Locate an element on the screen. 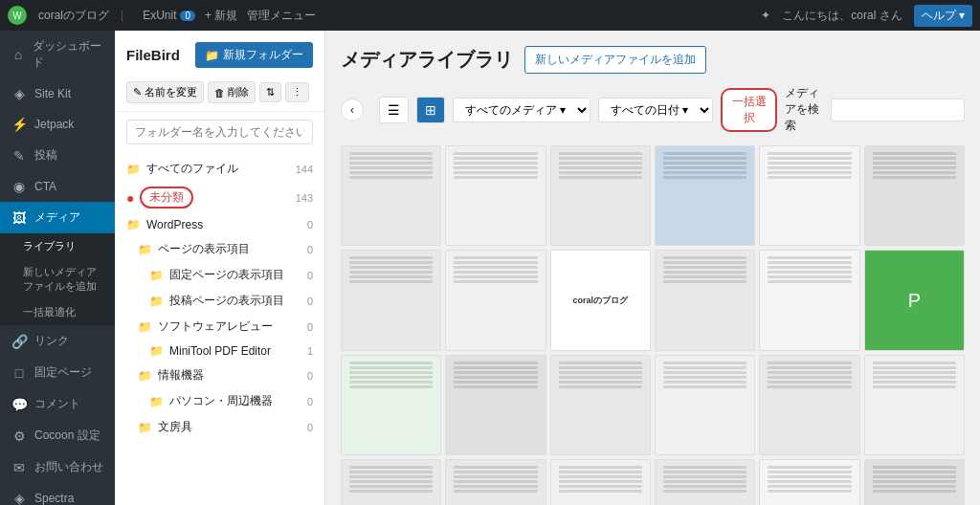  folder-software: 📁 ソフトウェアレビュー 0 is located at coordinates (220, 327).